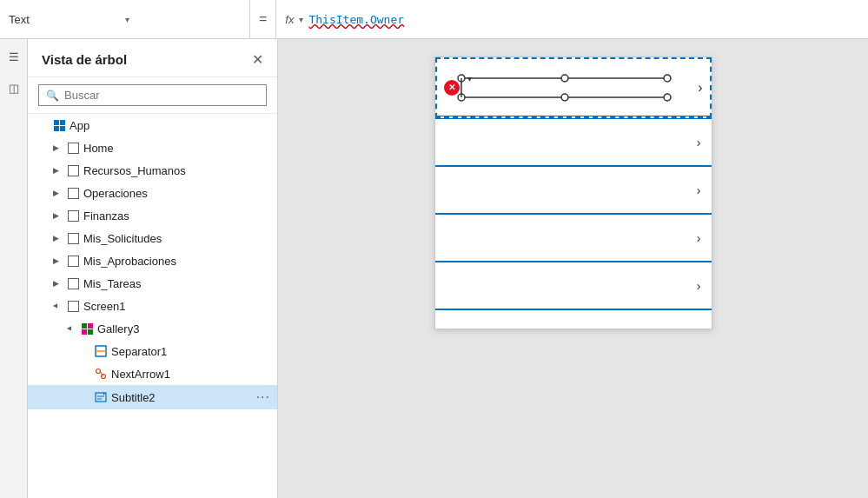  What do you see at coordinates (84, 59) in the screenshot?
I see `tree-panel-title: Vista de árbol` at bounding box center [84, 59].